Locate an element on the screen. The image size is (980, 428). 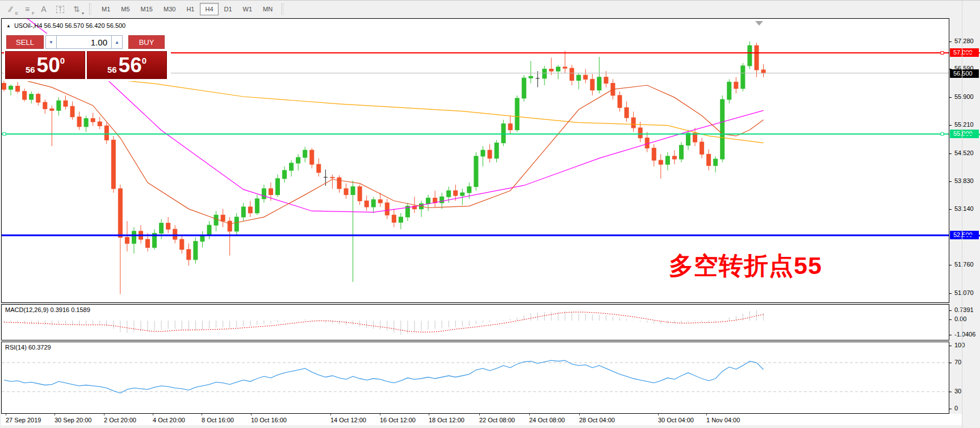
macd-chart is located at coordinates (475, 322).